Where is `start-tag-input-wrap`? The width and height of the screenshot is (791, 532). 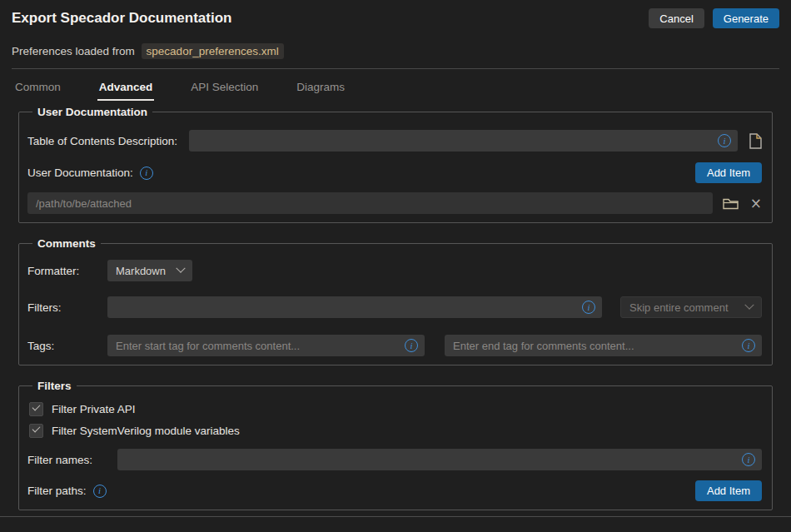 start-tag-input-wrap is located at coordinates (266, 346).